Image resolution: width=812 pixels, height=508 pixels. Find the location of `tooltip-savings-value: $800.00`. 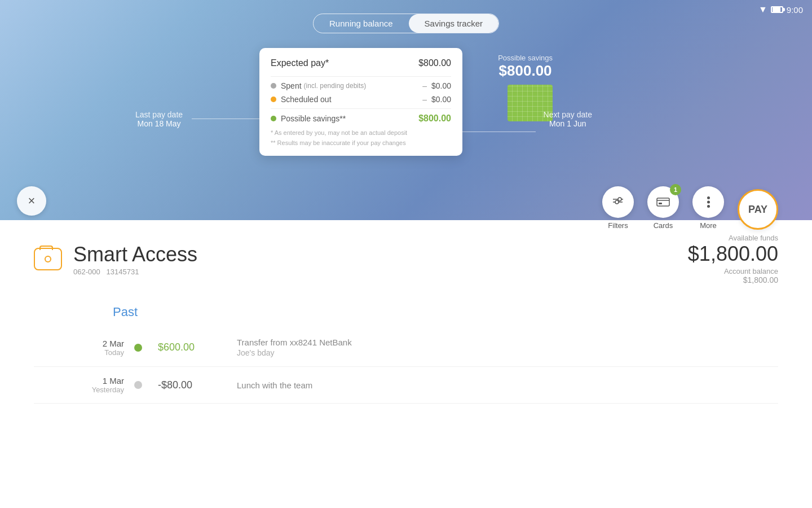

tooltip-savings-value: $800.00 is located at coordinates (435, 119).